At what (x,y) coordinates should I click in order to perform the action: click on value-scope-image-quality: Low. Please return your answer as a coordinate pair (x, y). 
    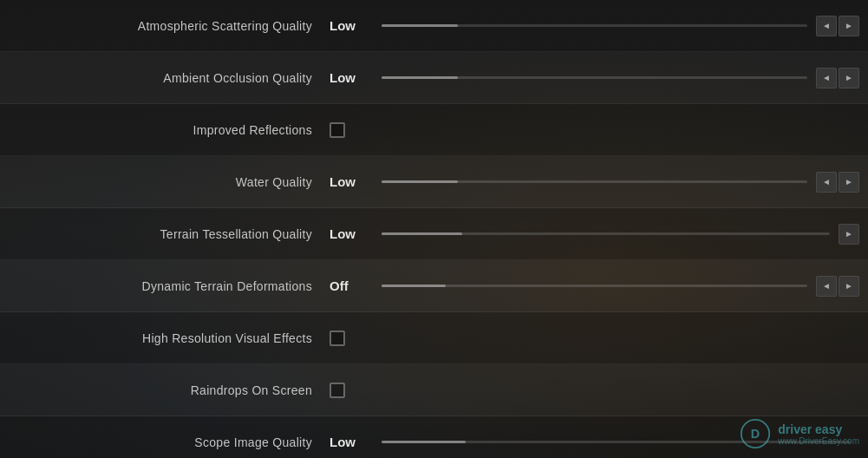
    Looking at the image, I should click on (356, 442).